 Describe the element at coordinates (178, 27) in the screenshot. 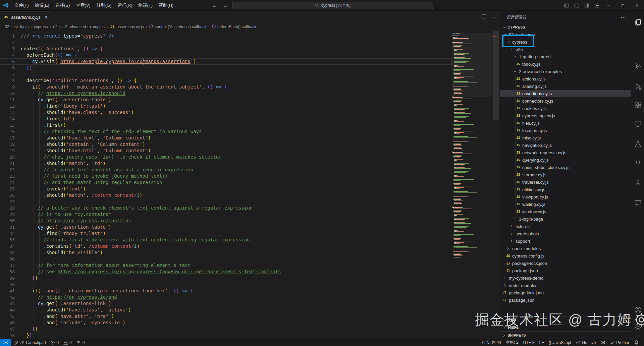

I see `breadcrumb-item: context('Assertions') callback` at that location.